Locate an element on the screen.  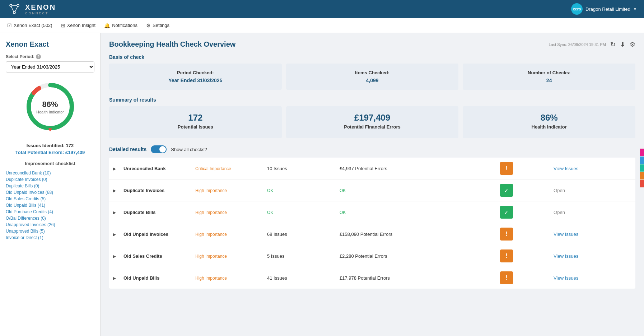
checklist-item: Unreconciled Bank (10) is located at coordinates (50, 173).